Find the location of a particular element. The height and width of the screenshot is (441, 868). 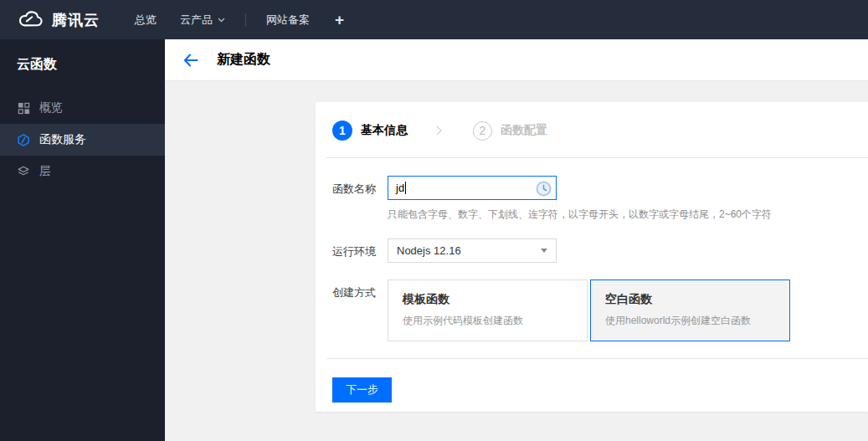

back-button is located at coordinates (191, 60).